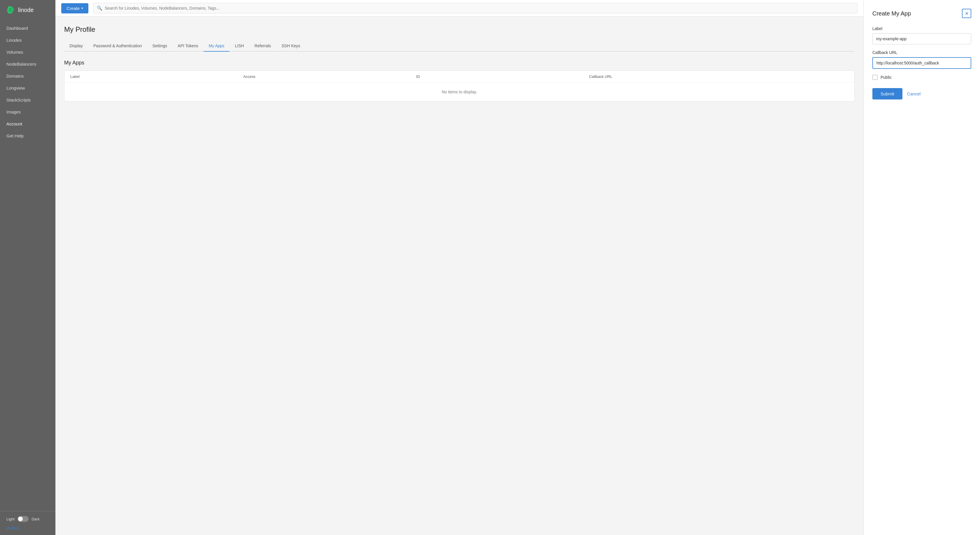 This screenshot has width=980, height=535. What do you see at coordinates (921, 268) in the screenshot?
I see `create-app-panel: Create My App ✕ Label Callback URL Publi…` at bounding box center [921, 268].